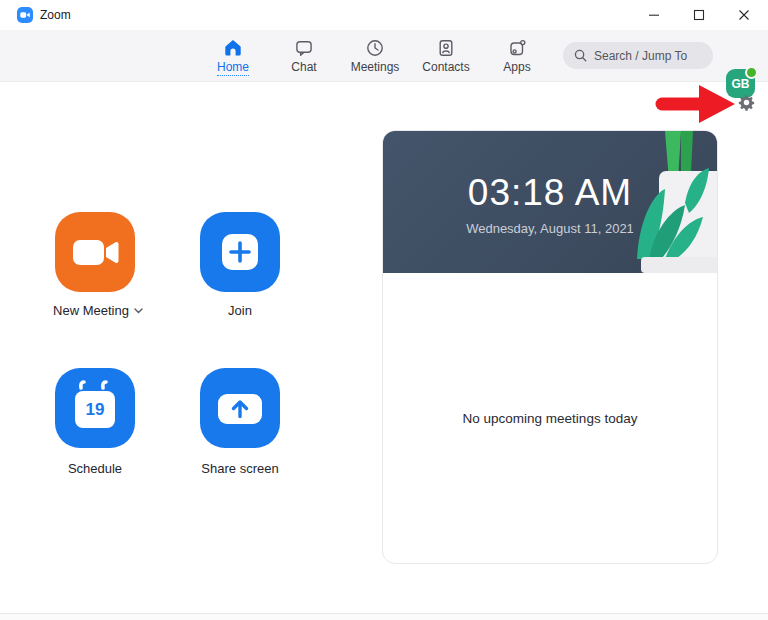  What do you see at coordinates (550, 202) in the screenshot?
I see `clock-banner: 03:18 AM Wednesday, August 11, 2021` at bounding box center [550, 202].